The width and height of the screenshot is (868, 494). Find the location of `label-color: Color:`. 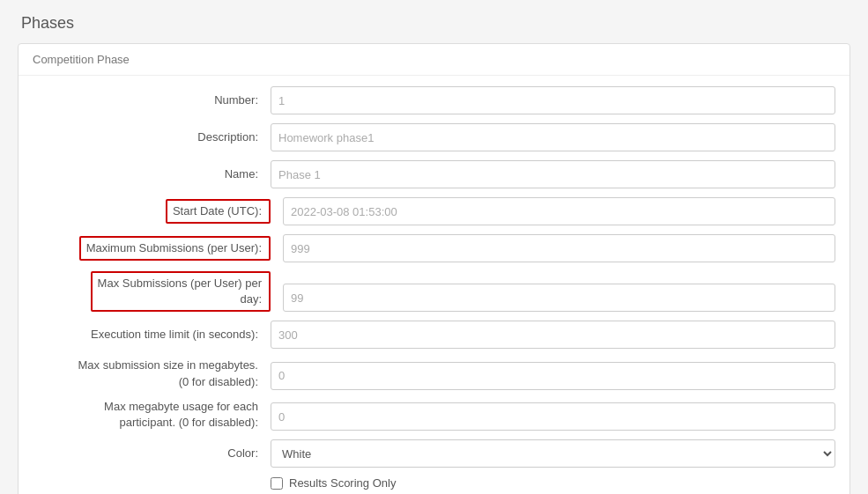

label-color: Color: is located at coordinates (152, 453).